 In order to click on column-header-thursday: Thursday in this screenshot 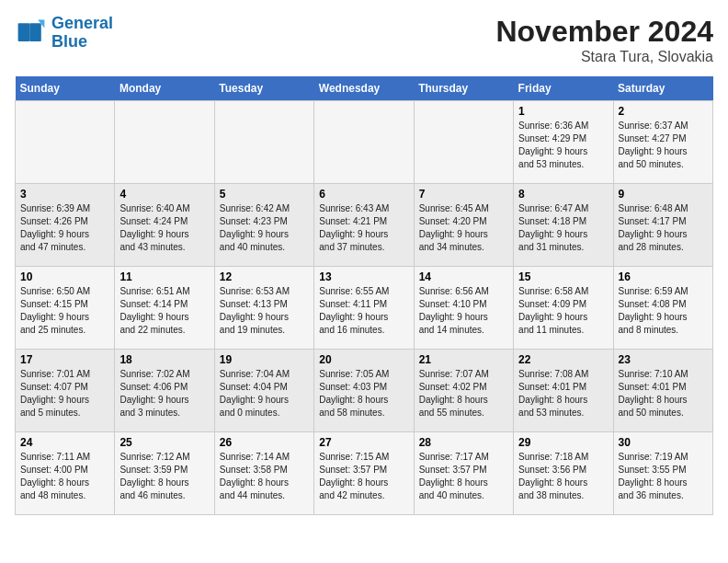, I will do `click(463, 88)`.